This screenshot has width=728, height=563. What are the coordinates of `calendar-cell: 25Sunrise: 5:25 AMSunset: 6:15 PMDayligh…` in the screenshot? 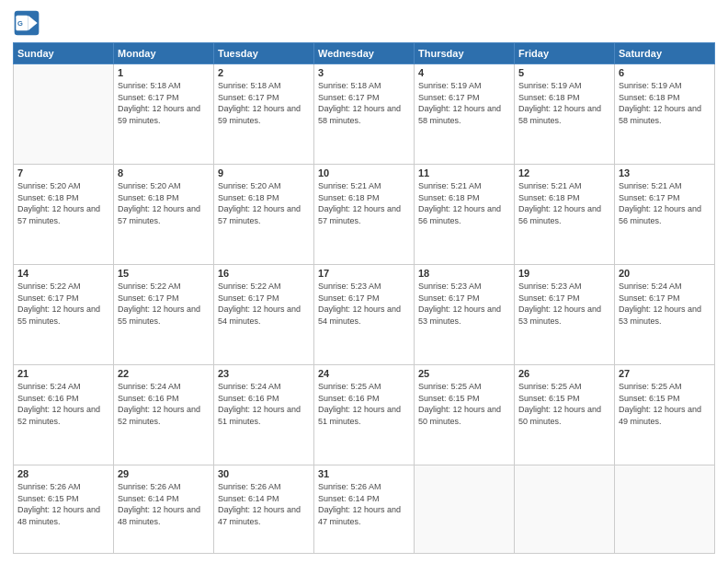 It's located at (465, 416).